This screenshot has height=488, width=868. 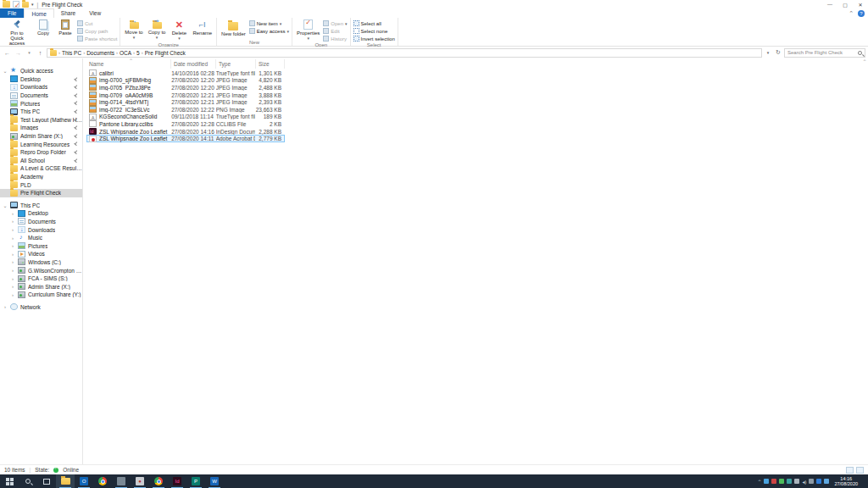 I want to click on sidebar-section-this-pc: ⌄ This PC, so click(x=41, y=206).